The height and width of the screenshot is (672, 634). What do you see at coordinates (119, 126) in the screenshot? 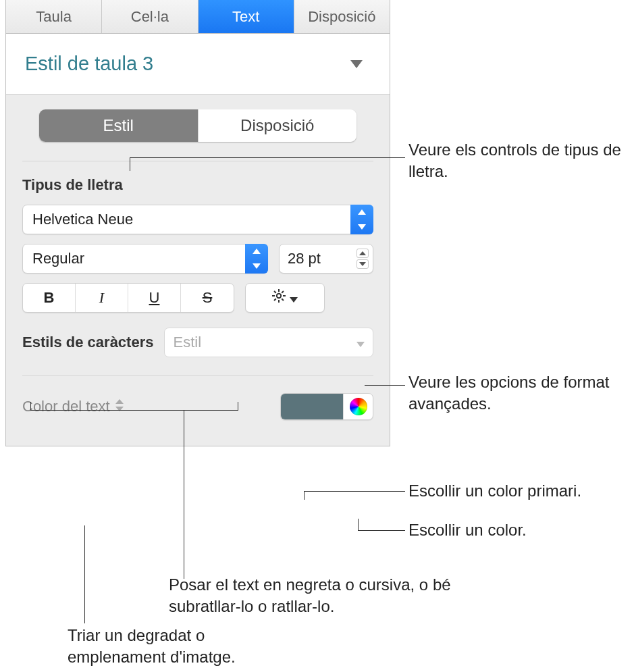
I see `subtab-label: Estil` at bounding box center [119, 126].